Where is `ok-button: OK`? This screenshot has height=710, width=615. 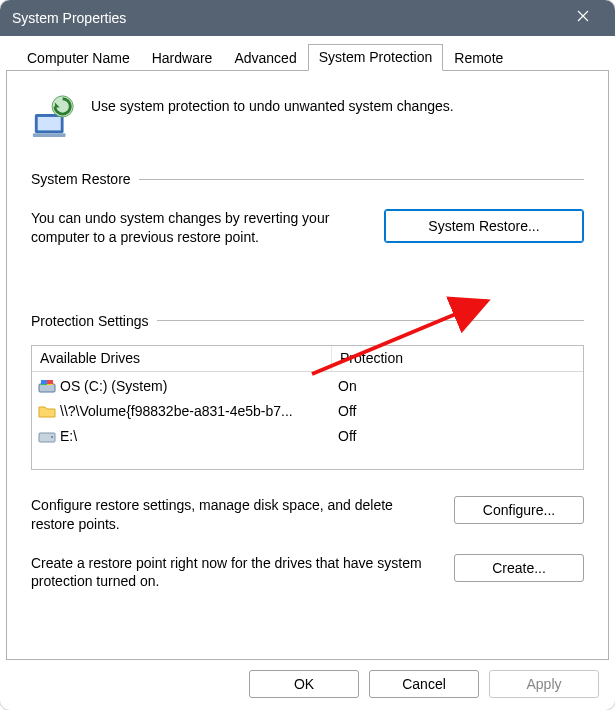 ok-button: OK is located at coordinates (304, 684).